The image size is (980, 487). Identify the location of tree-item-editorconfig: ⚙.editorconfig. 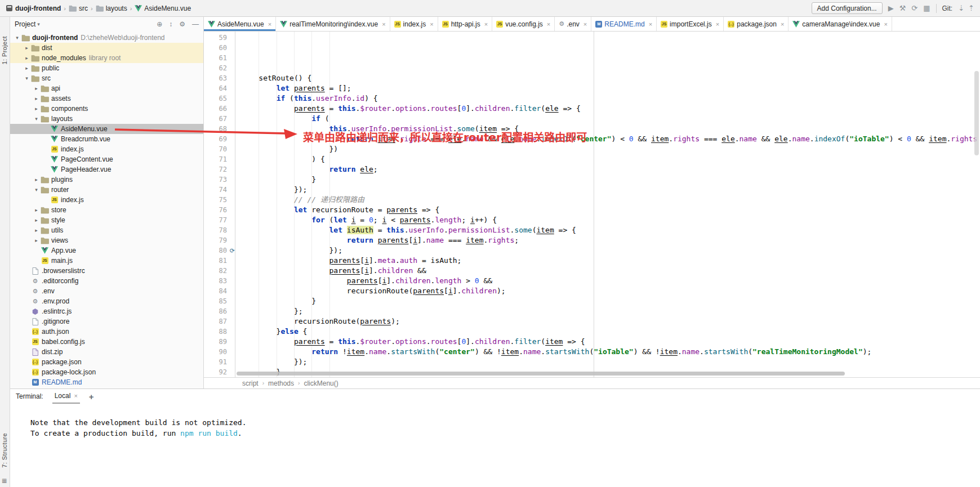
(107, 281).